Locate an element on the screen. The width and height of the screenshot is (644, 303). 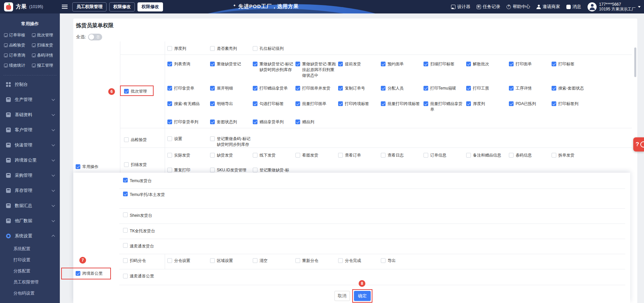
permission-checkbox: 设置 is located at coordinates (189, 142).